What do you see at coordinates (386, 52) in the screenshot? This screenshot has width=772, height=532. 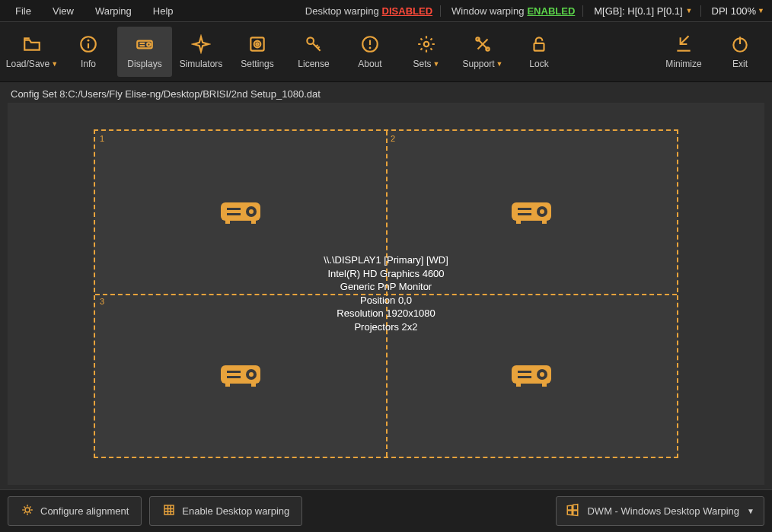 I see `toolbar: Load/Save▼ Info Displays Simulators Sett…` at bounding box center [386, 52].